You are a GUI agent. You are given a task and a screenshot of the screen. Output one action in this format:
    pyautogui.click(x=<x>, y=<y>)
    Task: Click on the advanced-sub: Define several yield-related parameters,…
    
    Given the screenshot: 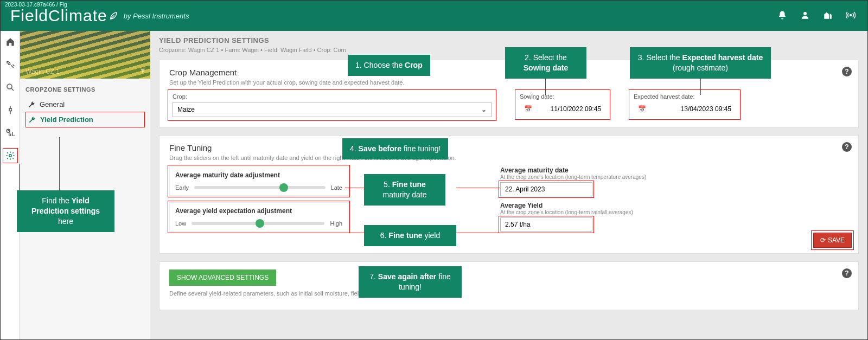 What is the action you would take?
    pyautogui.click(x=509, y=293)
    